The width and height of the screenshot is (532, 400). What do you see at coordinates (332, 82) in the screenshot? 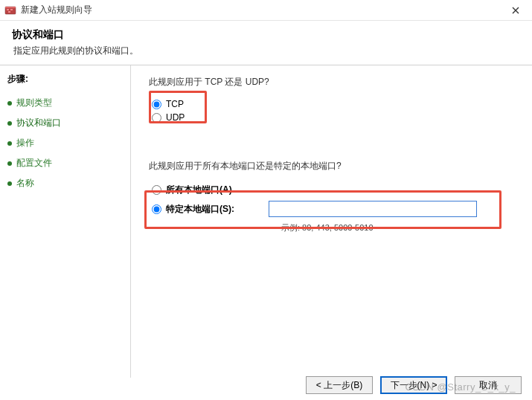
I see `protocol-question: 此规则应用于 TCP 还是 UDP?` at bounding box center [332, 82].